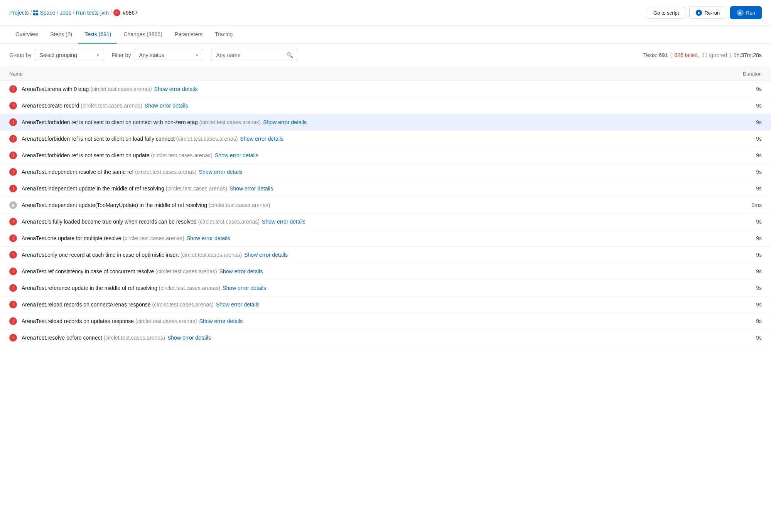  Describe the element at coordinates (100, 255) in the screenshot. I see `test-name-text: ArenaTest.only one record at each time i…` at that location.